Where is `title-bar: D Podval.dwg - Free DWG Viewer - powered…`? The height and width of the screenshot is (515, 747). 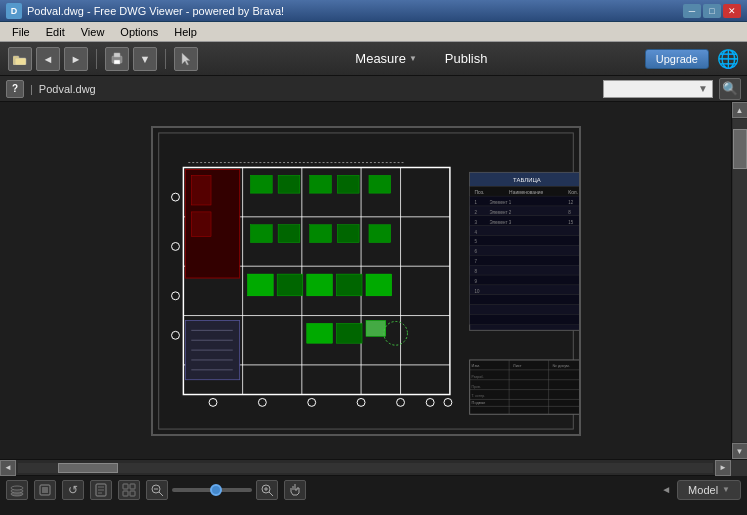
title-bar: D Podval.dwg - Free DWG Viewer - powered… is located at coordinates (374, 11).